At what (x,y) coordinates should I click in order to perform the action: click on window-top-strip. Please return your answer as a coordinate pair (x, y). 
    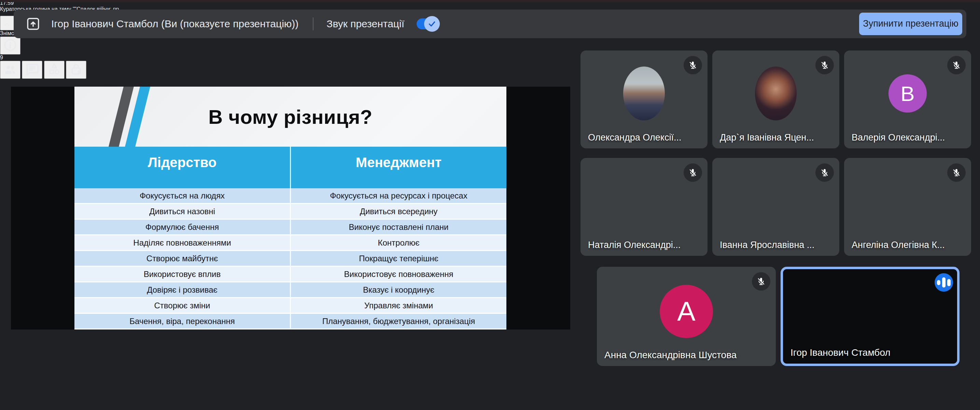
    Looking at the image, I should click on (490, 1).